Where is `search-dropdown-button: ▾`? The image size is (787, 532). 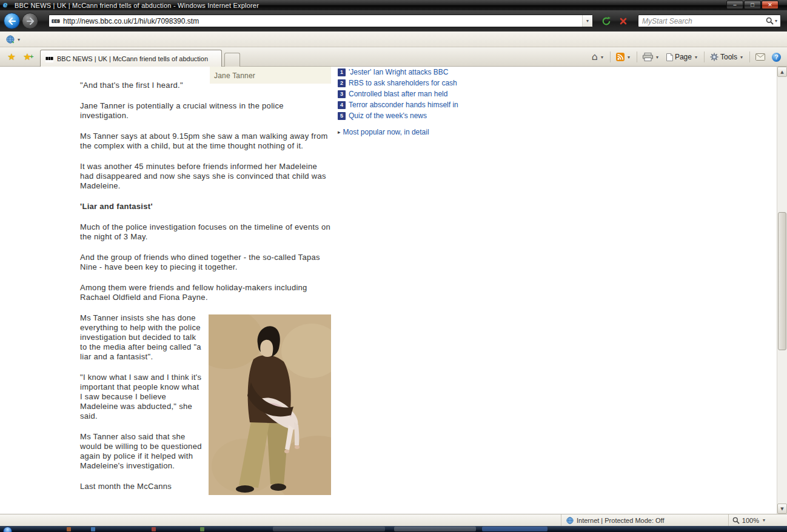
search-dropdown-button: ▾ is located at coordinates (776, 21).